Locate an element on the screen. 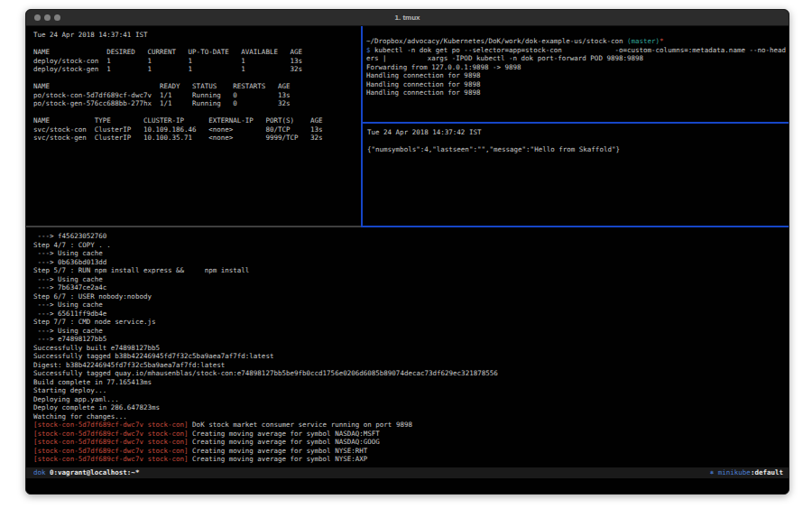 The width and height of the screenshot is (812, 518). text-segment: svc/stock-gen ClusterIP 10.100.35.71 <no… is located at coordinates (179, 137).